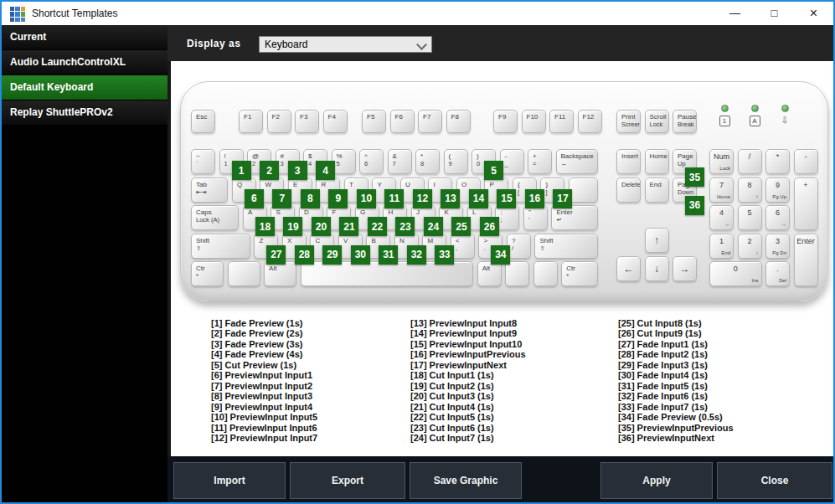 This screenshot has height=504, width=835. What do you see at coordinates (750, 190) in the screenshot?
I see `key-8: 8↑` at bounding box center [750, 190].